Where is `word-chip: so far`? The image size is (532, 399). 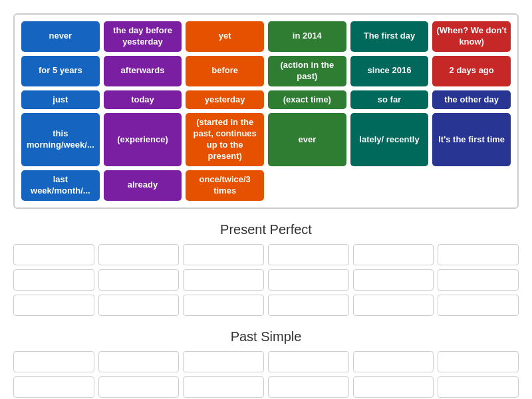 word-chip: so far is located at coordinates (390, 100).